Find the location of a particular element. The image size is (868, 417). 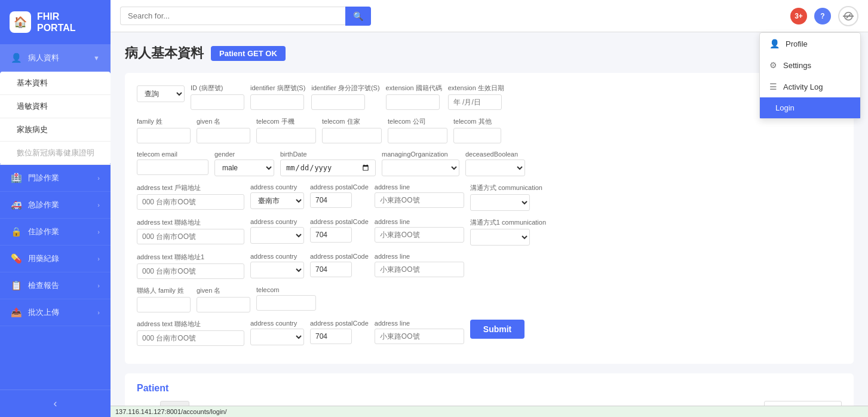

user-dropdown-menu: 👤 Profile ⚙ Settings ☰ Activity Log Logi… is located at coordinates (810, 75).